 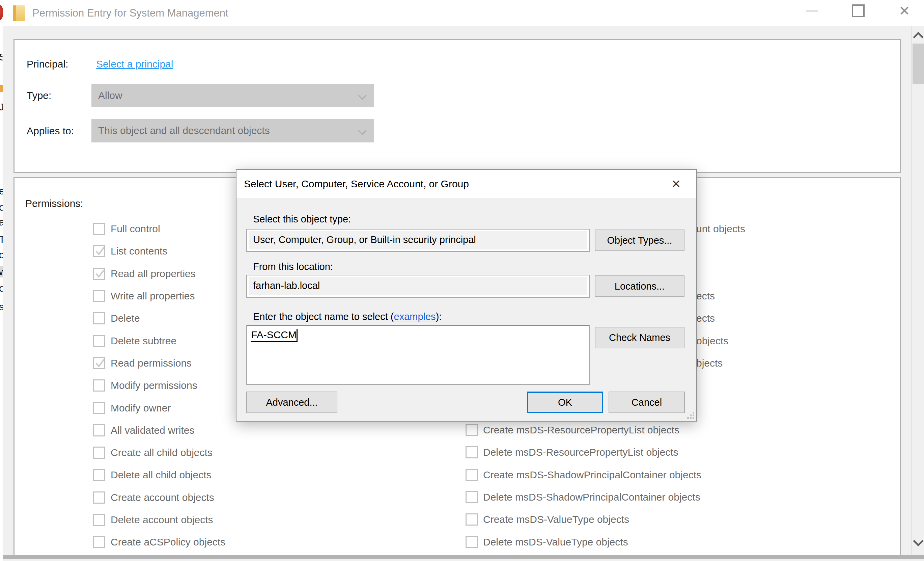 I want to click on permission-label: Create aCSPolicy objects, so click(x=168, y=542).